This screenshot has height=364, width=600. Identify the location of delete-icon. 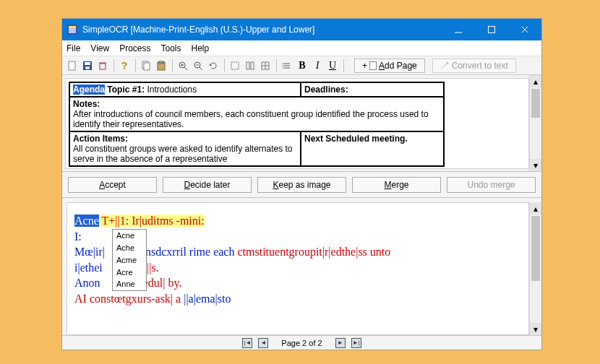
(103, 66).